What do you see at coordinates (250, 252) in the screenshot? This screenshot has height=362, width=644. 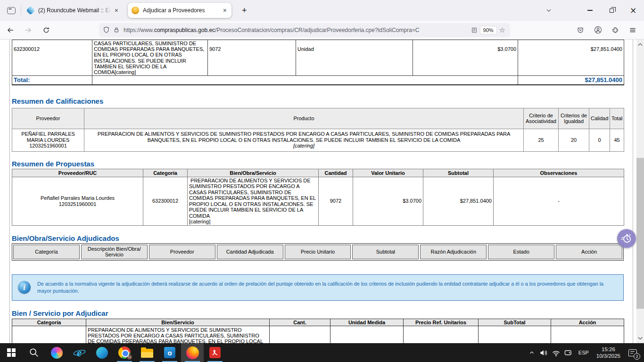 I see `col-cantidad-adjudicada: Cantidad Adjudicada` at bounding box center [250, 252].